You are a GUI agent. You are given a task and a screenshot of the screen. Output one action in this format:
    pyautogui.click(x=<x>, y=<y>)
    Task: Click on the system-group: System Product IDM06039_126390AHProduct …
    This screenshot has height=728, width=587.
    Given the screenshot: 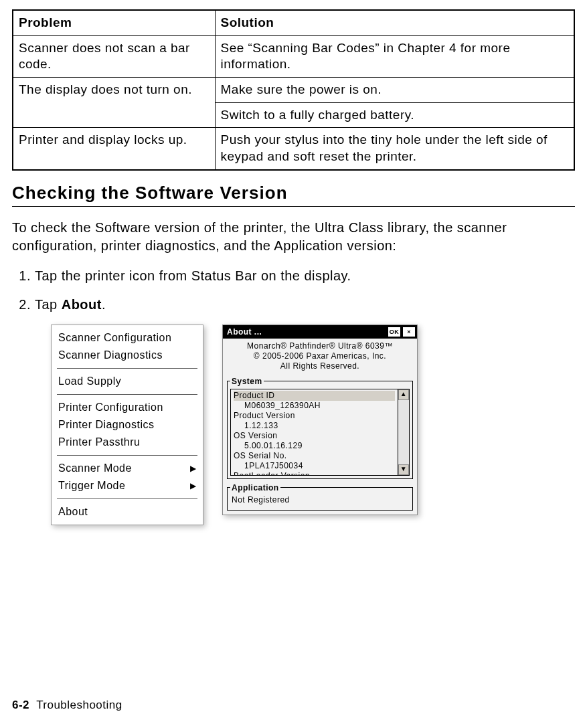 What is the action you would take?
    pyautogui.click(x=320, y=428)
    